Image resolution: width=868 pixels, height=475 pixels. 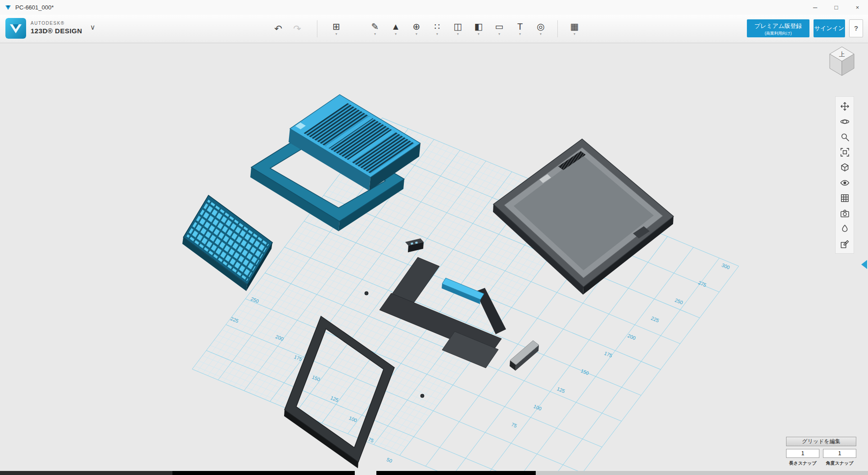 What do you see at coordinates (574, 29) in the screenshot?
I see `material-menu-button: ▦▾` at bounding box center [574, 29].